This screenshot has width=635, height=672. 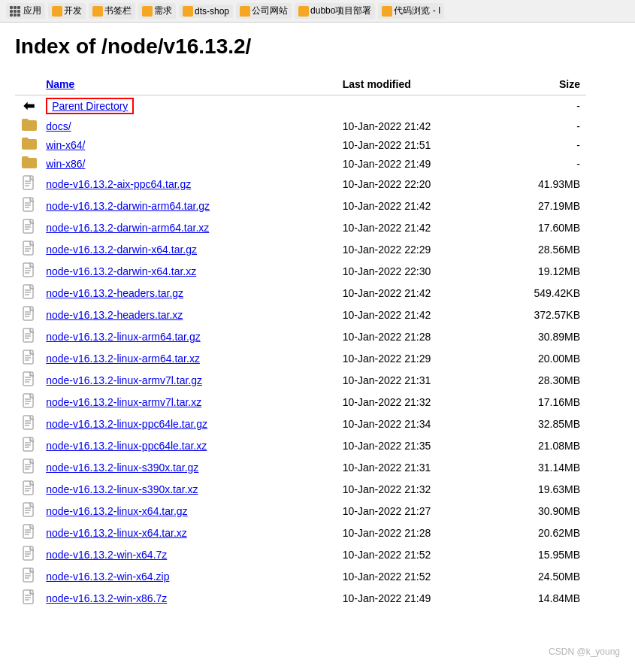 What do you see at coordinates (540, 293) in the screenshot?
I see `size-cell: 549.42KB` at bounding box center [540, 293].